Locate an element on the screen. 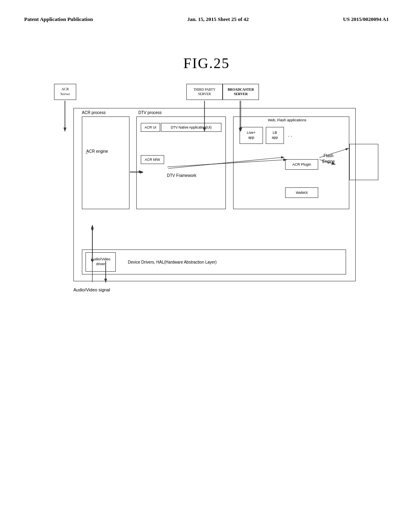 Image resolution: width=413 pixels, height=532 pixels. dtv-native-box: DTV Native Application(UI) is located at coordinates (191, 127).